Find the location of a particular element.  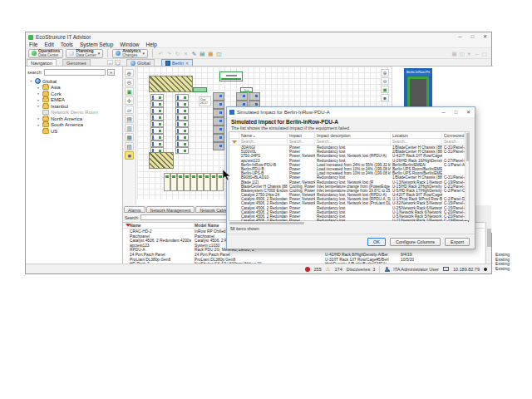

menu-system-setup: System Setup is located at coordinates (96, 45).